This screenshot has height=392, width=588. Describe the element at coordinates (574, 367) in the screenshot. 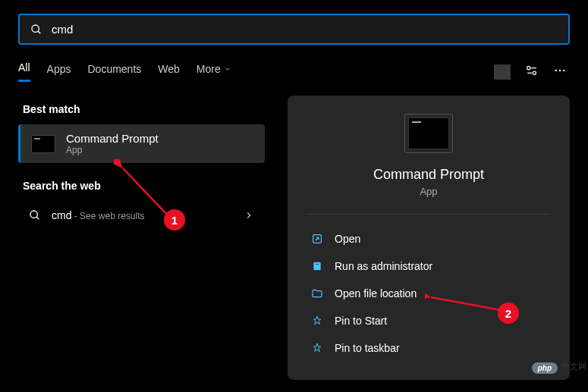

I see `watermark-cn: 中文网` at that location.